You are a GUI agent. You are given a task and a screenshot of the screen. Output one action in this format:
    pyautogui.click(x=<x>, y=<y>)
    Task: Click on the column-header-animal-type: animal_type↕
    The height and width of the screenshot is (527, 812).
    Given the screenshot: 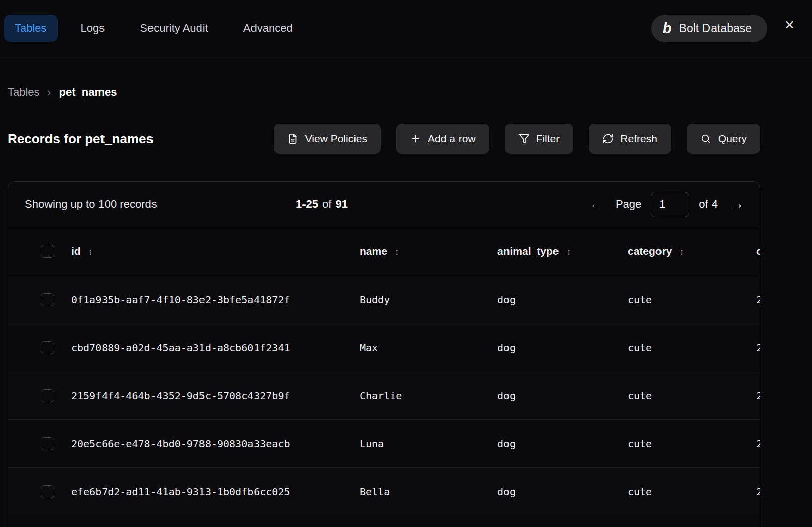 What is the action you would take?
    pyautogui.click(x=555, y=251)
    